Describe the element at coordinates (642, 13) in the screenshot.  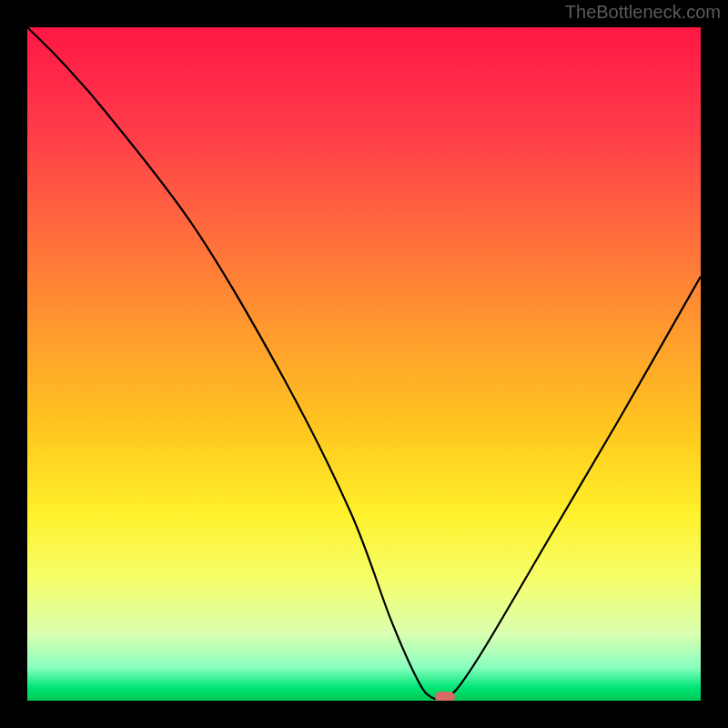
I see `watermark-text: TheBottleneck.com` at that location.